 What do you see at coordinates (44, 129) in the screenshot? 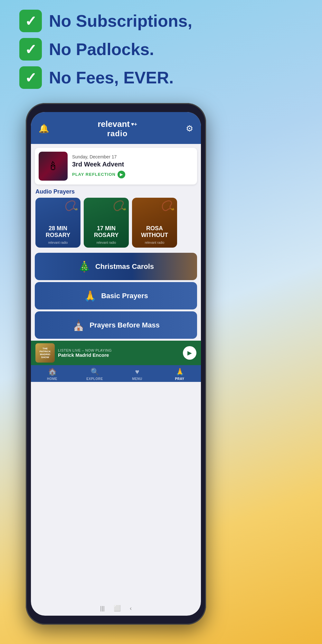
I see `bell-icon: 🔔` at bounding box center [44, 129].